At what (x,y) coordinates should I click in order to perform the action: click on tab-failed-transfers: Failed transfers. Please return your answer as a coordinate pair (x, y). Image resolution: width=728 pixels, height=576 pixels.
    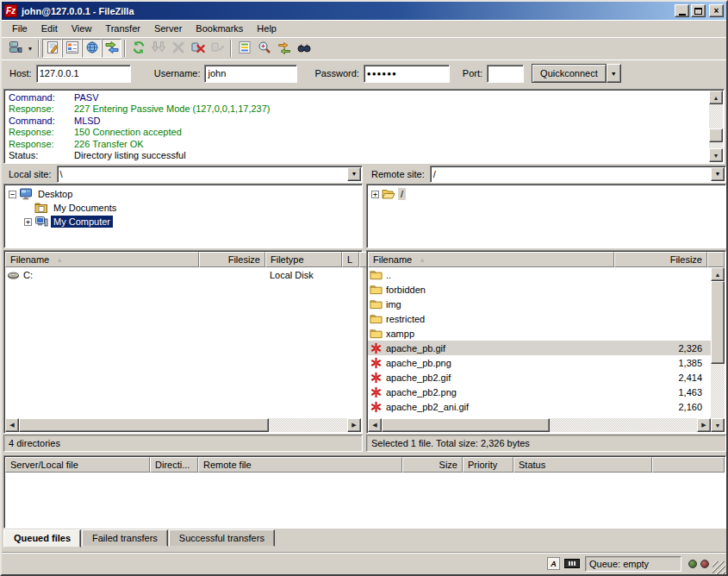
    Looking at the image, I should click on (125, 538).